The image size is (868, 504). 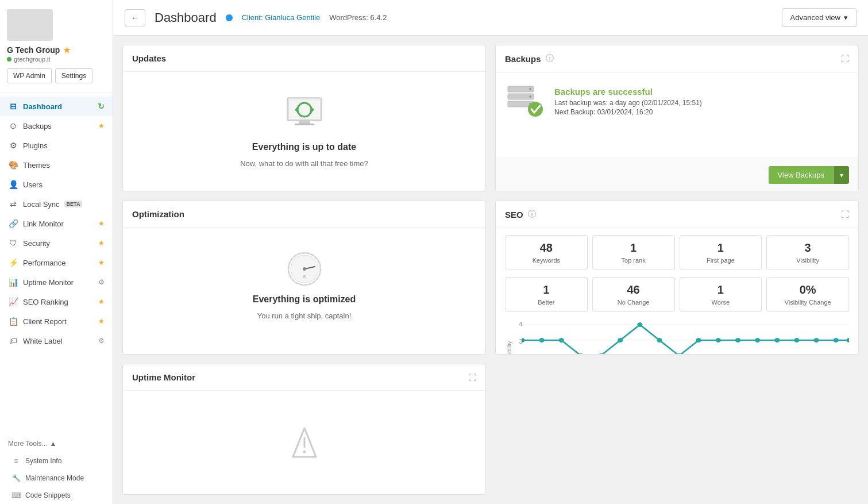 What do you see at coordinates (48, 283) in the screenshot?
I see `sidebar-item-label: Uptime Monitor` at bounding box center [48, 283].